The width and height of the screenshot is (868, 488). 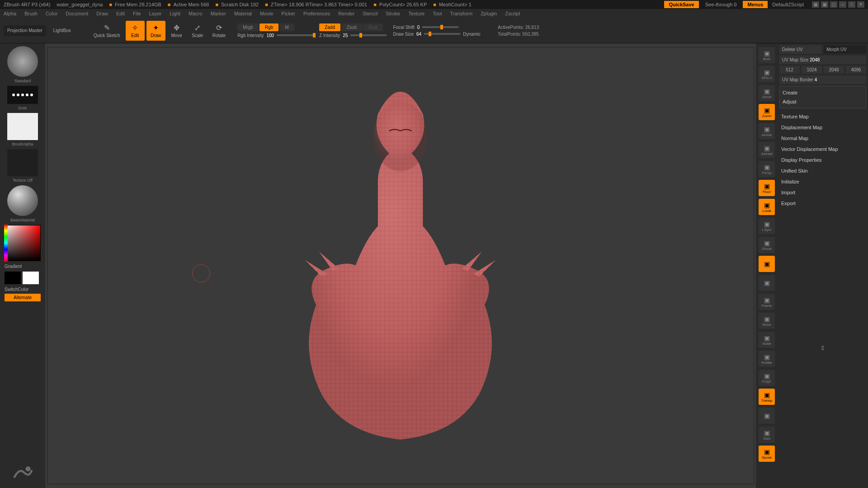 What do you see at coordinates (52, 14) in the screenshot?
I see `menu-color: Color` at bounding box center [52, 14].